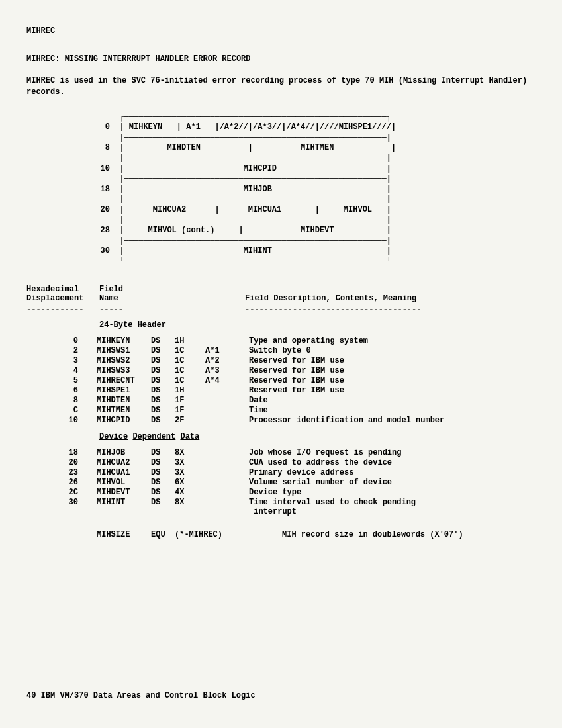  Describe the element at coordinates (237, 381) in the screenshot. I see `table-row: 5MIHRECNTDS1CA*4Reserved for IBM use` at that location.